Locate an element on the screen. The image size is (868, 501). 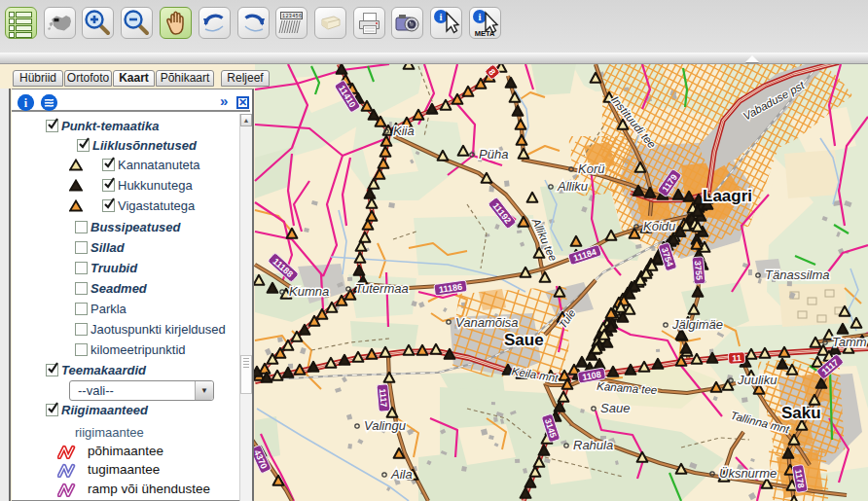
svg-text: Kumna is located at coordinates (309, 292).